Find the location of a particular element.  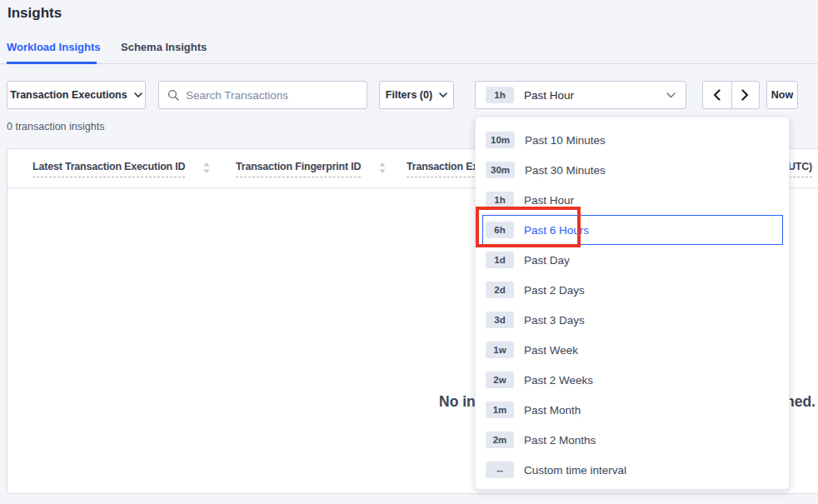

column-header: Transaction Ex is located at coordinates (442, 169).